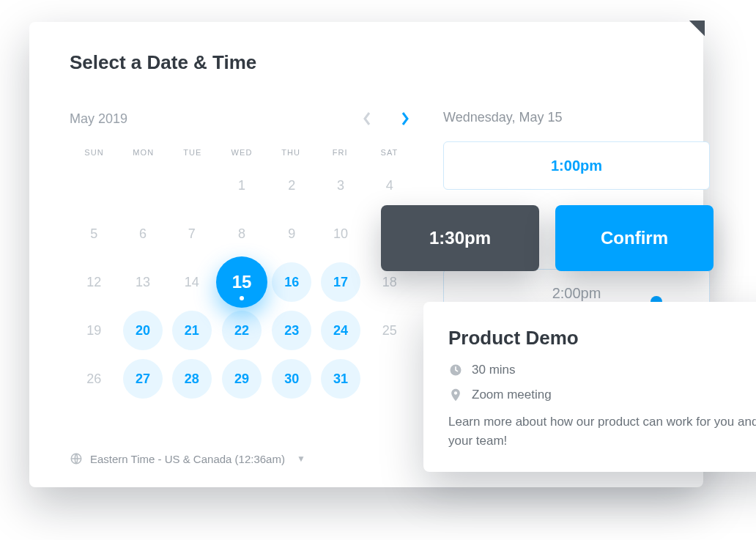  Describe the element at coordinates (301, 459) in the screenshot. I see `caret-down-icon: ▼` at that location.